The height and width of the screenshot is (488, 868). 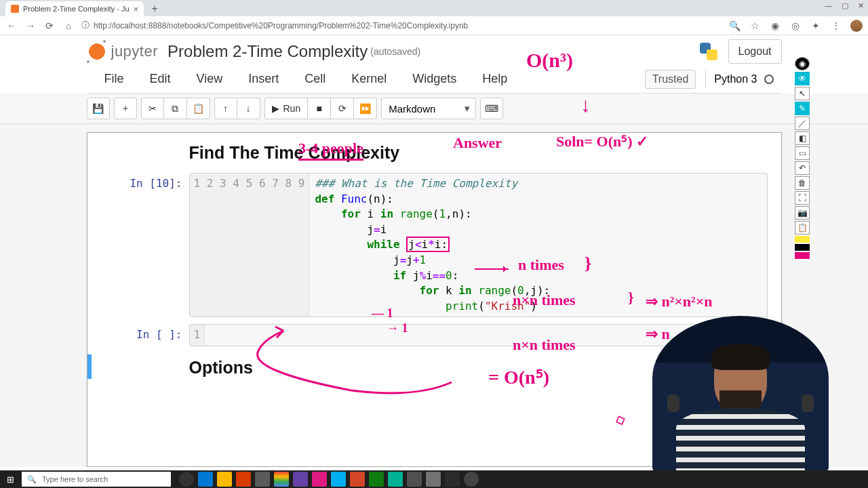 I want to click on app5-icon, so click(x=395, y=479).